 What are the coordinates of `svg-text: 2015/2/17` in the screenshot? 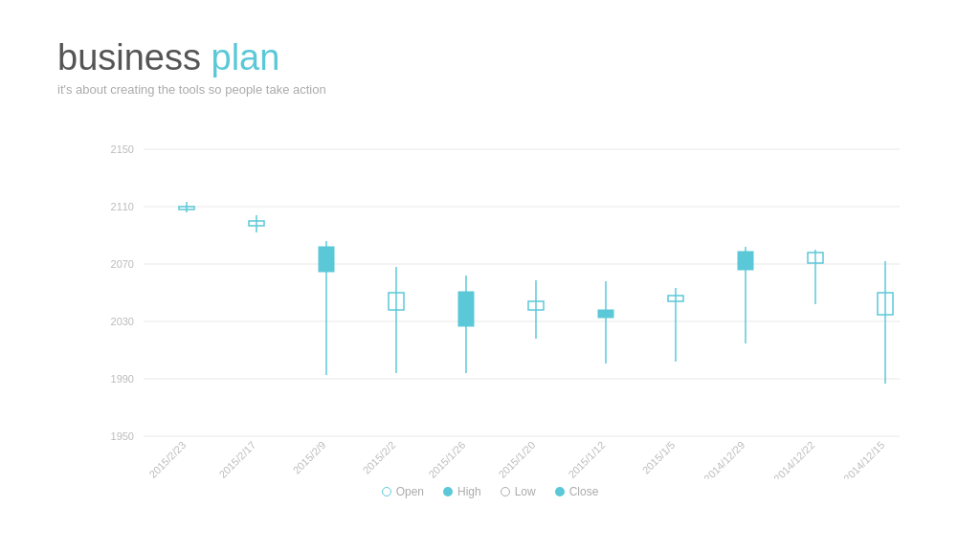 It's located at (237, 459).